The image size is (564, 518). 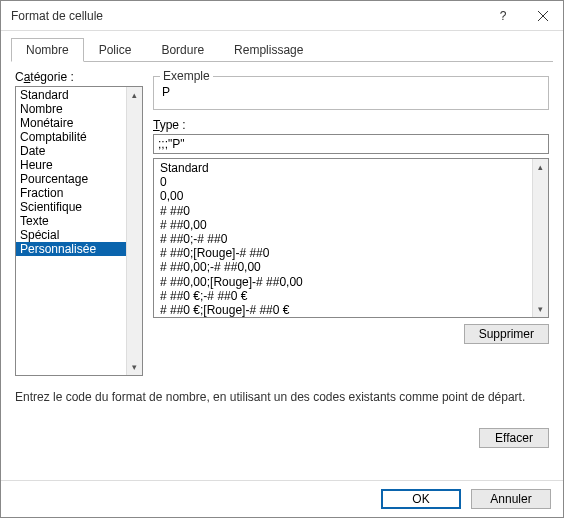 What do you see at coordinates (343, 211) in the screenshot?
I see `format-item: # ##0` at bounding box center [343, 211].